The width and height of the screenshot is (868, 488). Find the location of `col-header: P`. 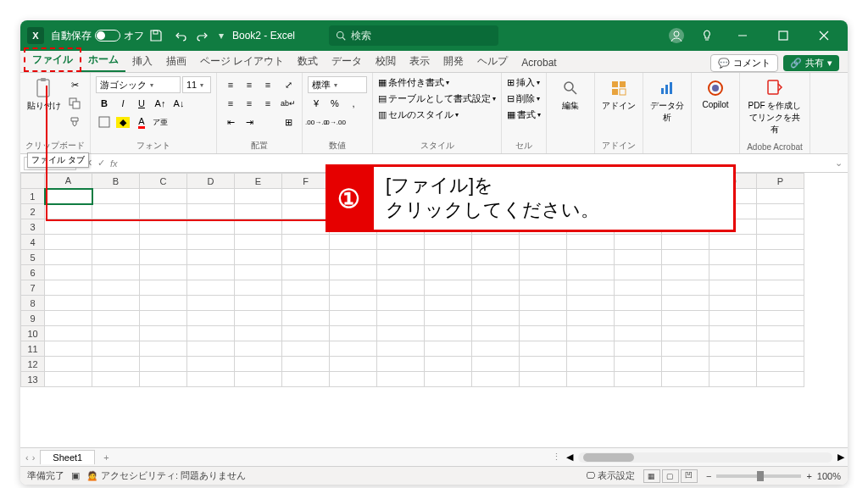

col-header: P is located at coordinates (781, 181).